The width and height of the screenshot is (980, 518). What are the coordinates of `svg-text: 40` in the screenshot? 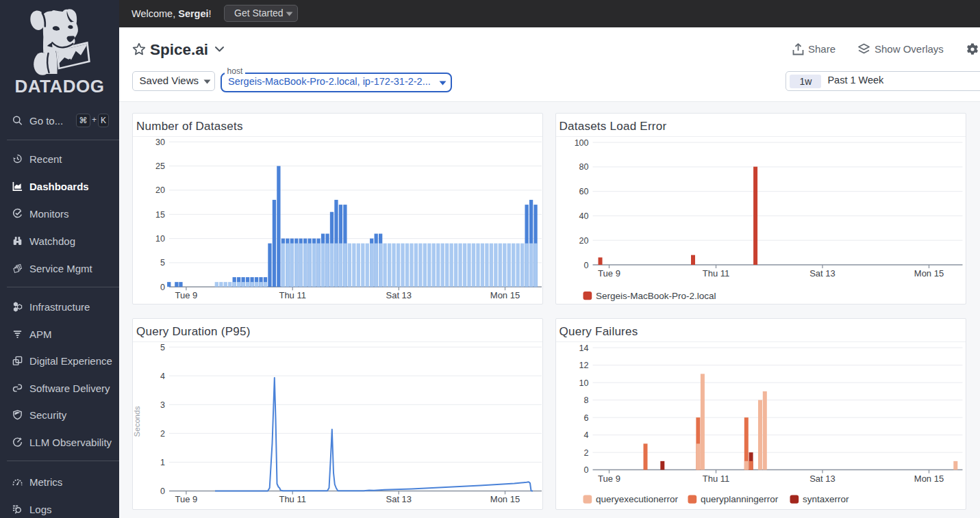 It's located at (583, 216).